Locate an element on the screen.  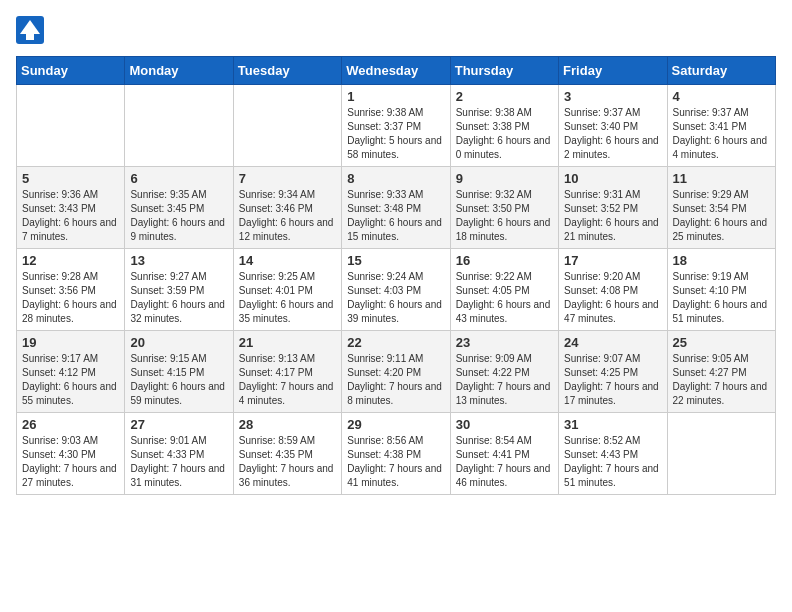
calendar-week-1: 1Sunrise: 9:38 AM Sunset: 3:37 PM Daylig… is located at coordinates (396, 126).